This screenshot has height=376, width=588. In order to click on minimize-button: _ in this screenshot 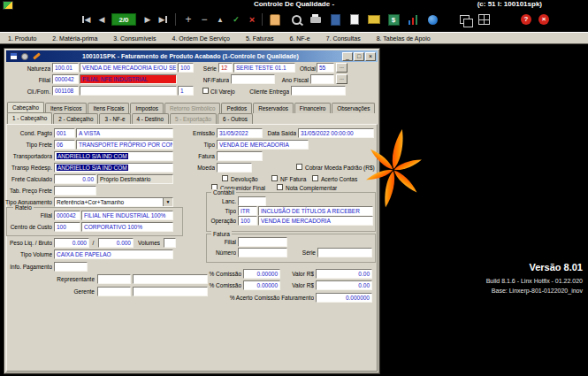, I will do `click(347, 57)`.